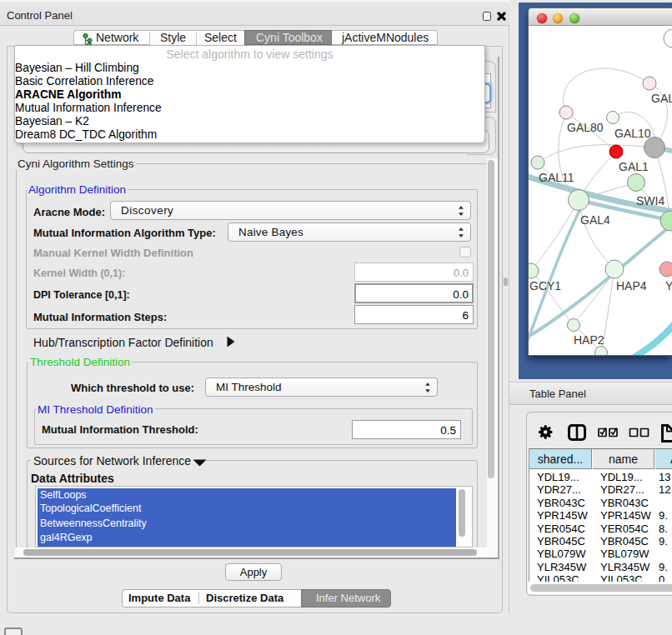 The height and width of the screenshot is (635, 672). I want to click on svg-text: Y, so click(669, 286).